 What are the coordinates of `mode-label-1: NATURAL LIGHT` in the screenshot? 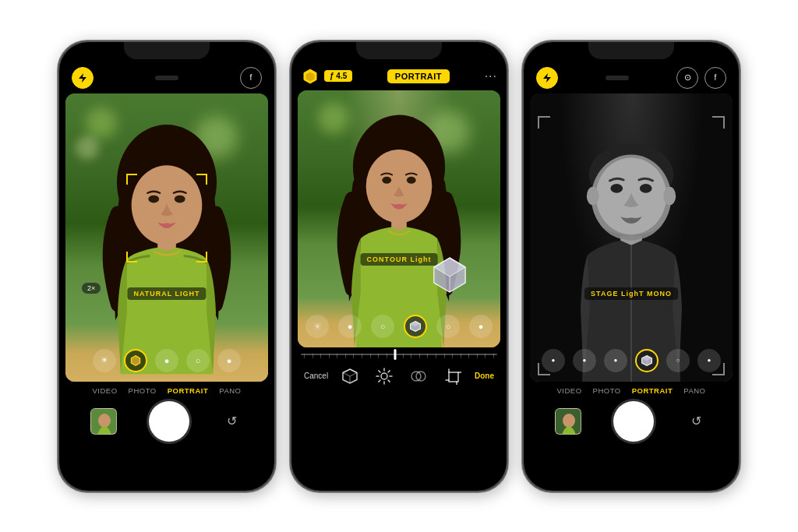 It's located at (167, 294).